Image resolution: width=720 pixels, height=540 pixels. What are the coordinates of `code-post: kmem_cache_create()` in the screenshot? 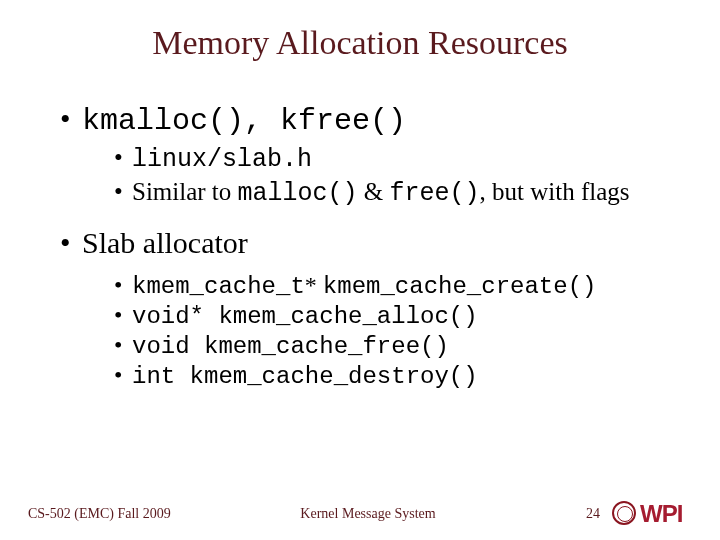 It's located at (460, 286).